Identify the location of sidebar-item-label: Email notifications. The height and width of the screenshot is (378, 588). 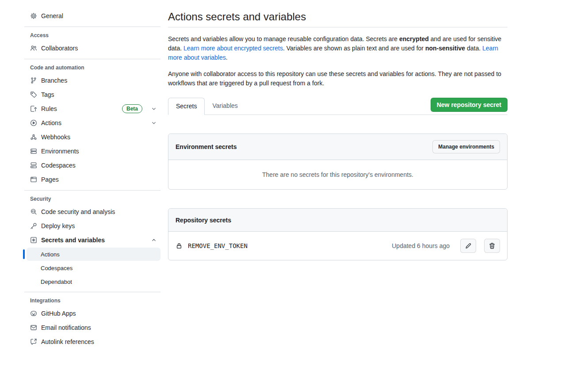
(66, 328).